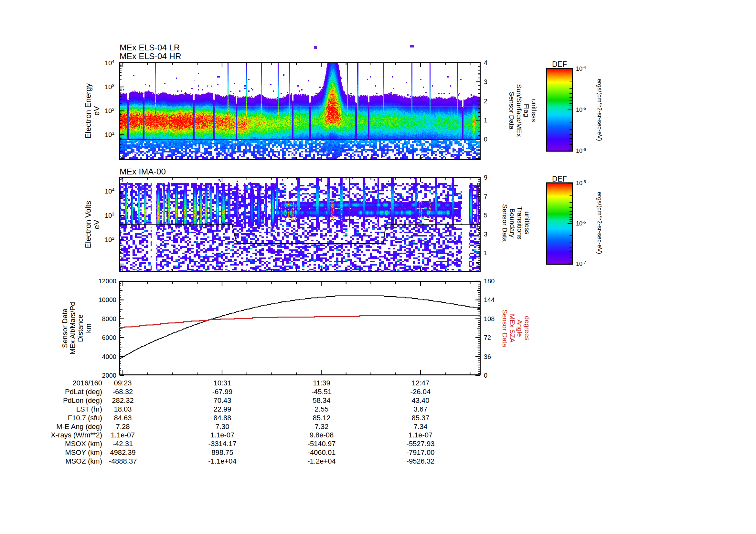 This screenshot has height=534, width=756. What do you see at coordinates (109, 357) in the screenshot?
I see `lines-ytick-label: 4000` at bounding box center [109, 357].